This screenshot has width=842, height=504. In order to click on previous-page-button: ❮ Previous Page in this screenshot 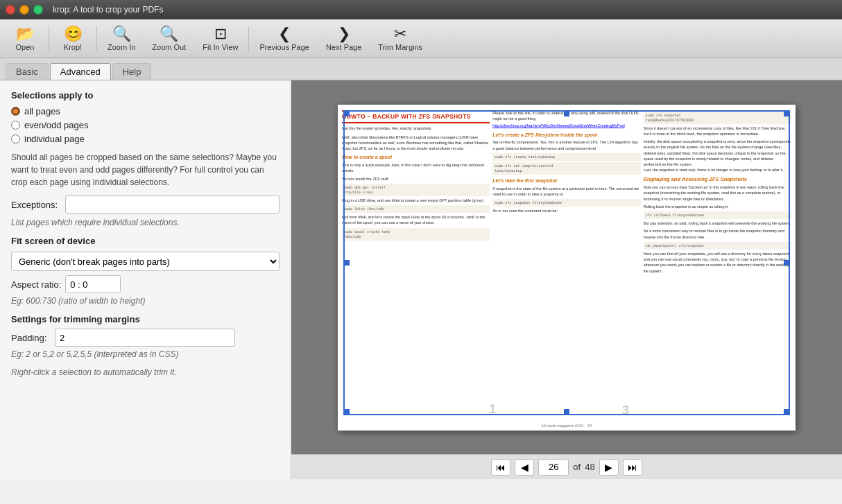, I will do `click(284, 39)`.